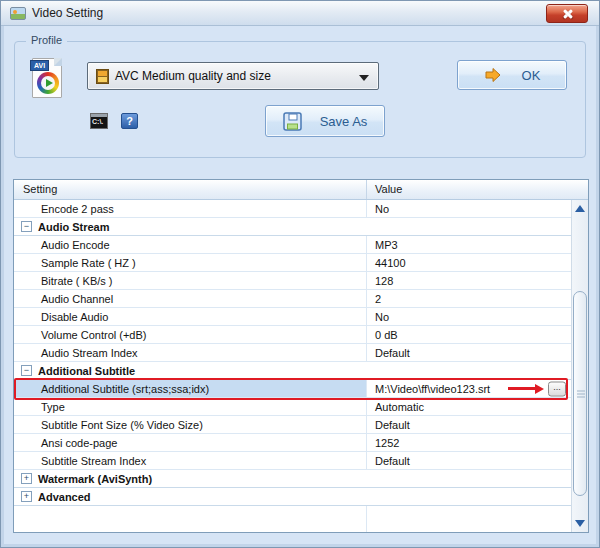  I want to click on table-row: −Audio Stream, so click(292, 227).